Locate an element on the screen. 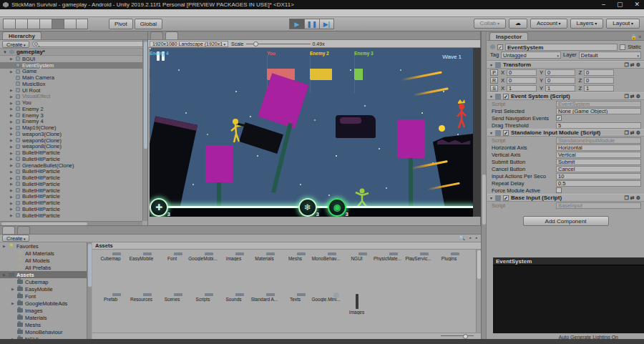  hierarchy-item: ▶ VisualEffect is located at coordinates (74, 97).